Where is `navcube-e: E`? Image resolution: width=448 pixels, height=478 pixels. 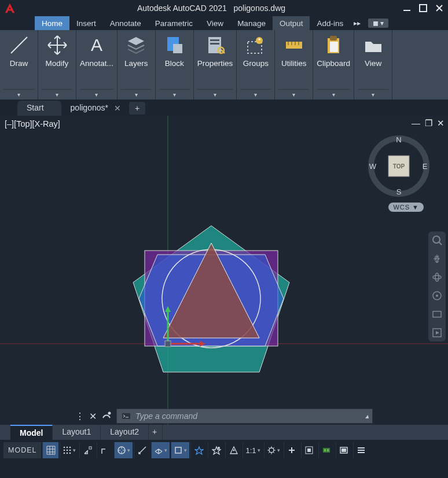
navcube-e: E is located at coordinates (425, 167).